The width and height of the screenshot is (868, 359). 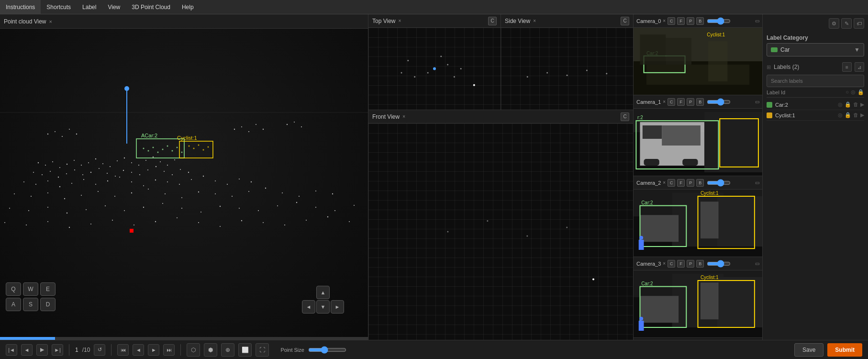 What do you see at coordinates (664, 21) in the screenshot?
I see `camera-0-close: ×` at bounding box center [664, 21].